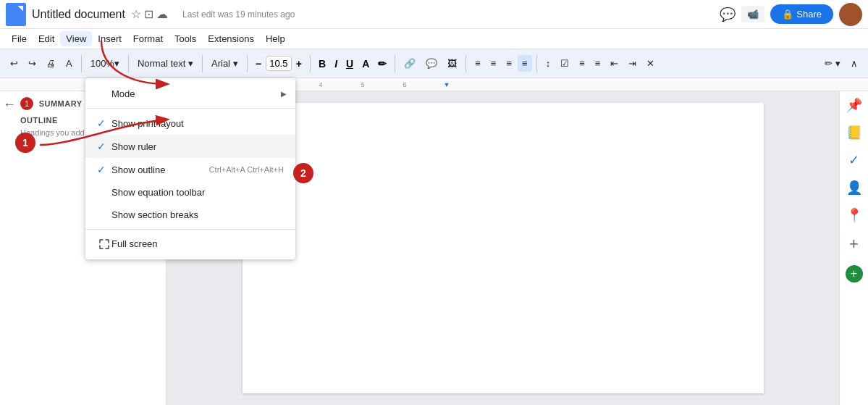  Describe the element at coordinates (753, 14) in the screenshot. I see `meet-button: 📹` at that location.